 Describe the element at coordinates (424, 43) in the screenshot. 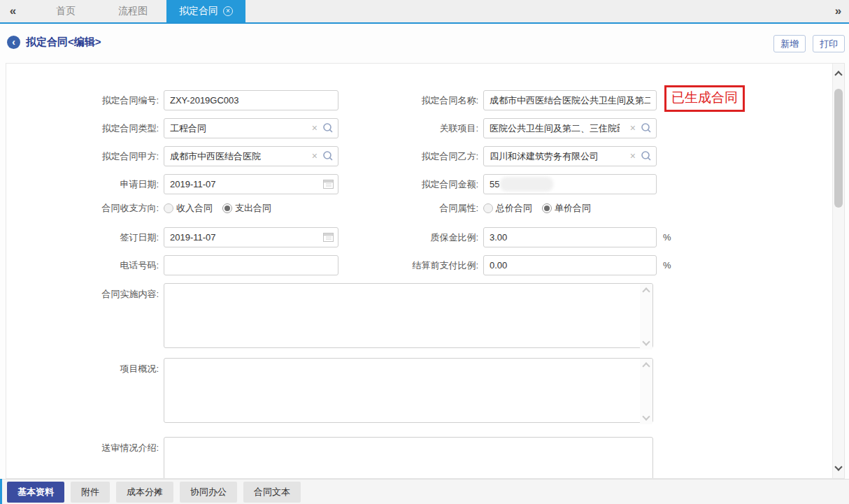

I see `page-header: ‹ 拟定合同<编辑> 新增 打印` at that location.